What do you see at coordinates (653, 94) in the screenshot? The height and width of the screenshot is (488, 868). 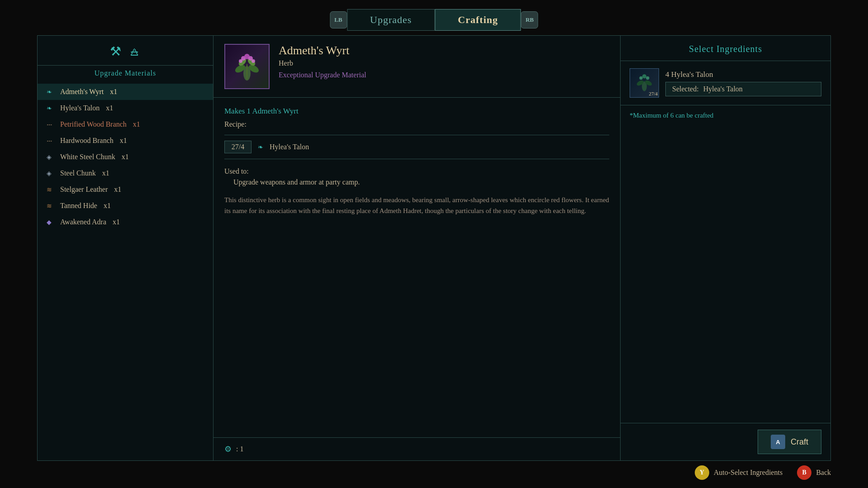 I see `ingredient-count-overlay: 27/4` at bounding box center [653, 94].